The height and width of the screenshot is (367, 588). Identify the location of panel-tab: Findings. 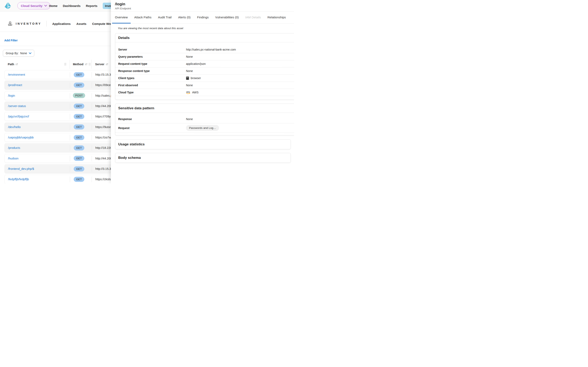
(203, 17).